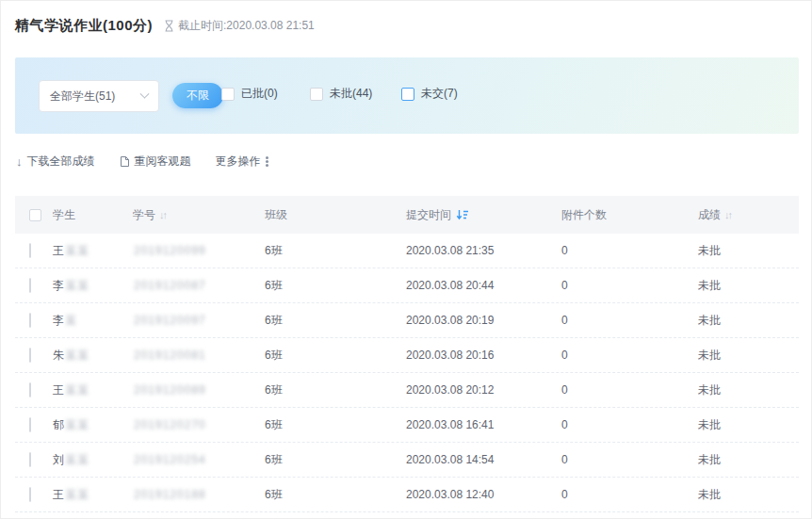 The height and width of the screenshot is (519, 812). Describe the element at coordinates (199, 425) in the screenshot. I see `student-id-cell: 2019120270` at that location.